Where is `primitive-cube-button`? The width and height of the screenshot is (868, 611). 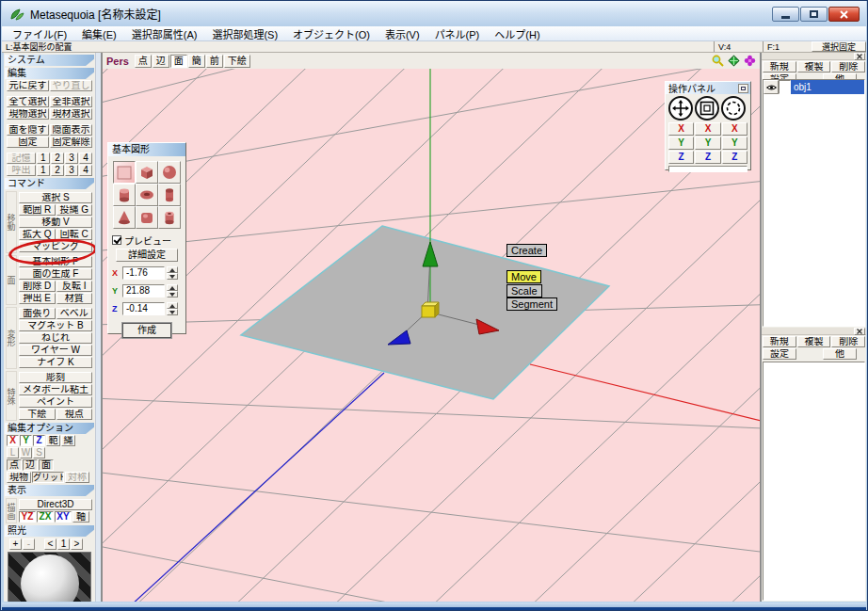
primitive-cube-button is located at coordinates (147, 172).